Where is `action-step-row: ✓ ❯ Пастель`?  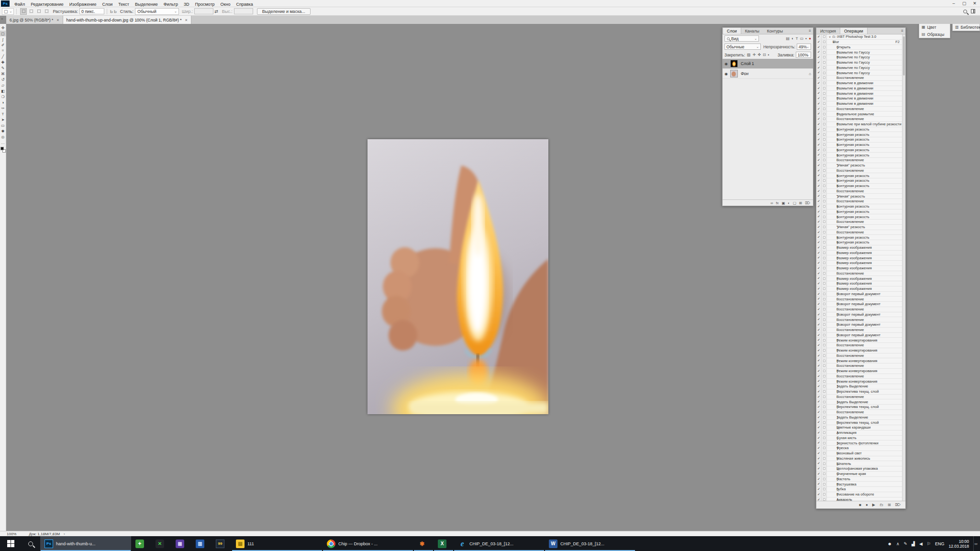
action-step-row: ✓ ❯ Пастель is located at coordinates (861, 479).